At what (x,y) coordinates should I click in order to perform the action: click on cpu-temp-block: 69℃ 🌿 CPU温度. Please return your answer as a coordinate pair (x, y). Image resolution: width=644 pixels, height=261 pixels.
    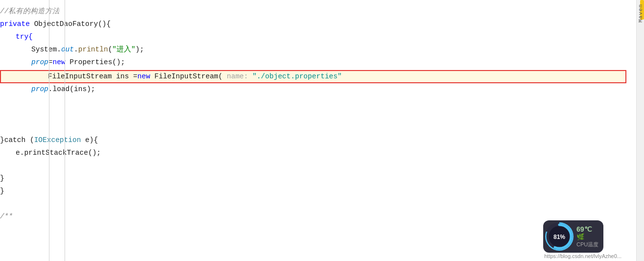
    Looking at the image, I should click on (587, 237).